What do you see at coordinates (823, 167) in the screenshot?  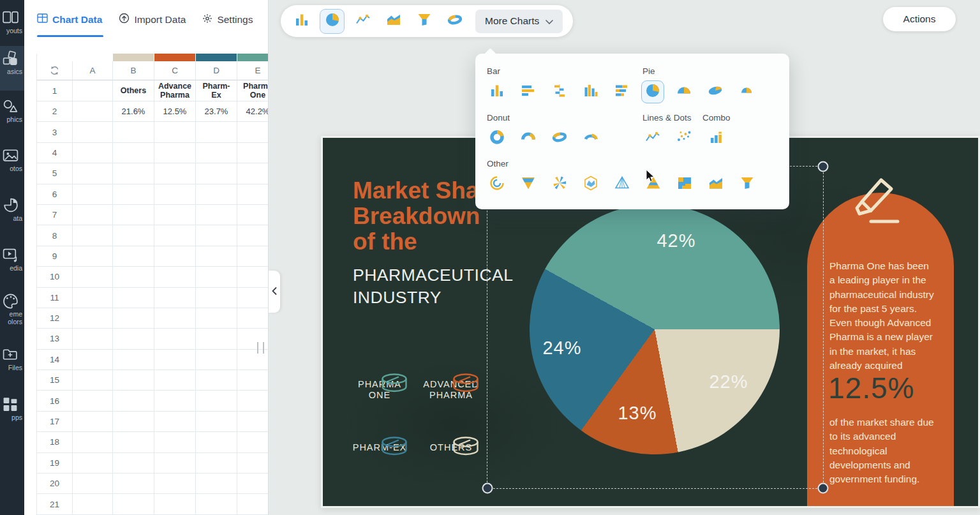 I see `selection-handle-top-right` at bounding box center [823, 167].